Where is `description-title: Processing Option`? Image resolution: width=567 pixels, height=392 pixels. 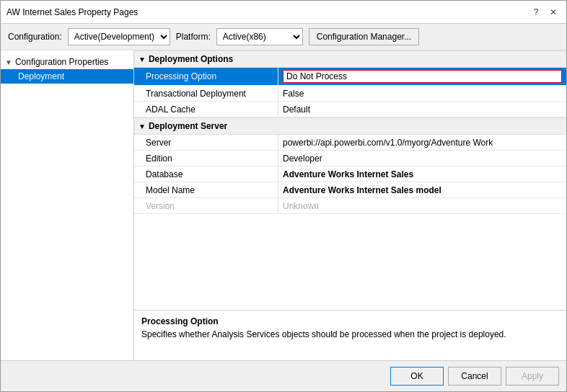
description-title: Processing Option is located at coordinates (351, 321).